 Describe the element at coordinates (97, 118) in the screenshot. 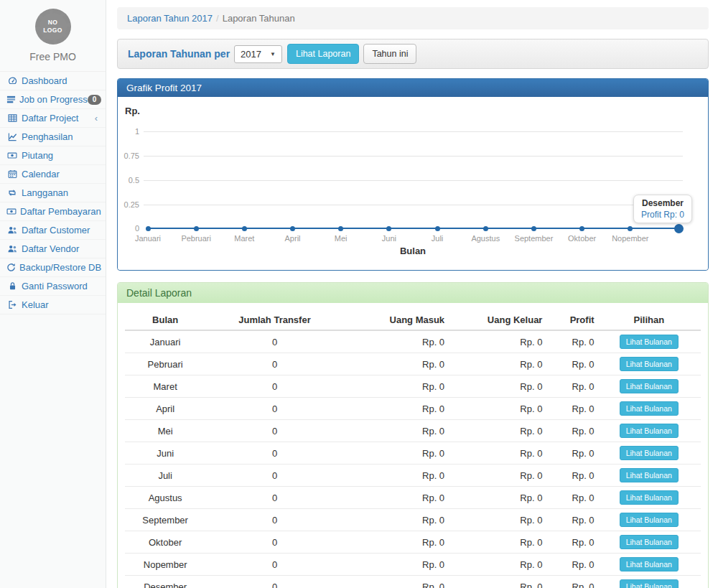

I see `chevron-left-icon: ‹` at that location.